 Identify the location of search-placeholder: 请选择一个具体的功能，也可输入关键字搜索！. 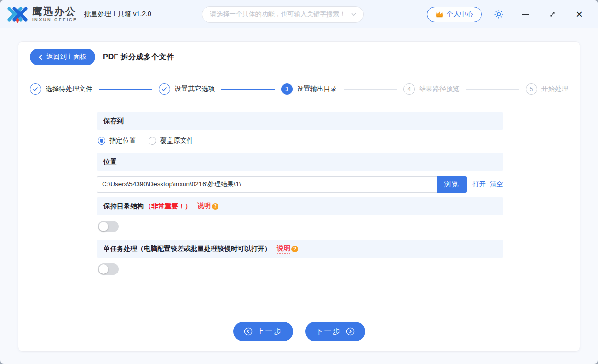
(279, 14).